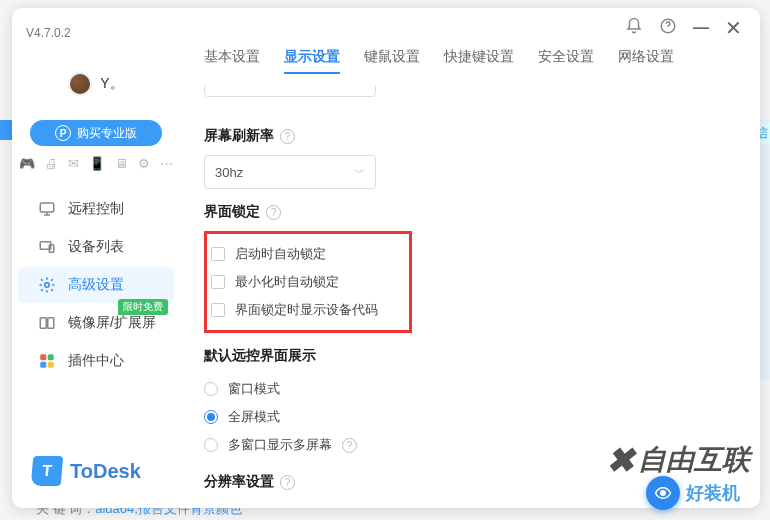  I want to click on refresh-rate-select: 30hz ﹀, so click(290, 172).